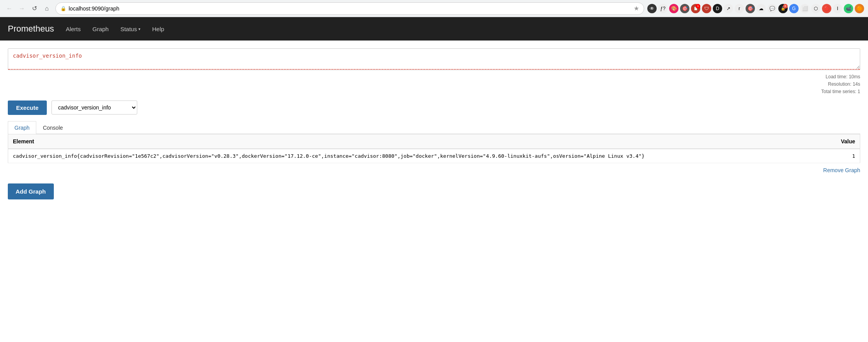 Image resolution: width=868 pixels, height=342 pixels. I want to click on column-header-element: Element, so click(419, 141).